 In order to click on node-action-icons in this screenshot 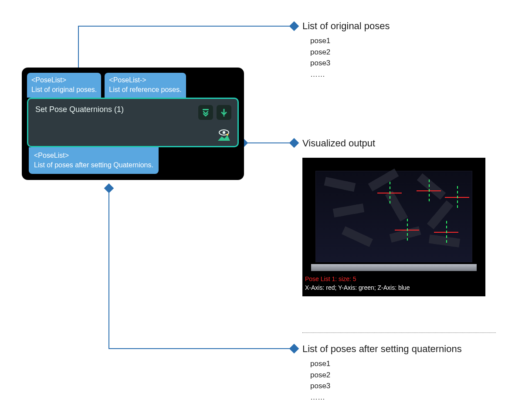, I will do `click(215, 112)`.